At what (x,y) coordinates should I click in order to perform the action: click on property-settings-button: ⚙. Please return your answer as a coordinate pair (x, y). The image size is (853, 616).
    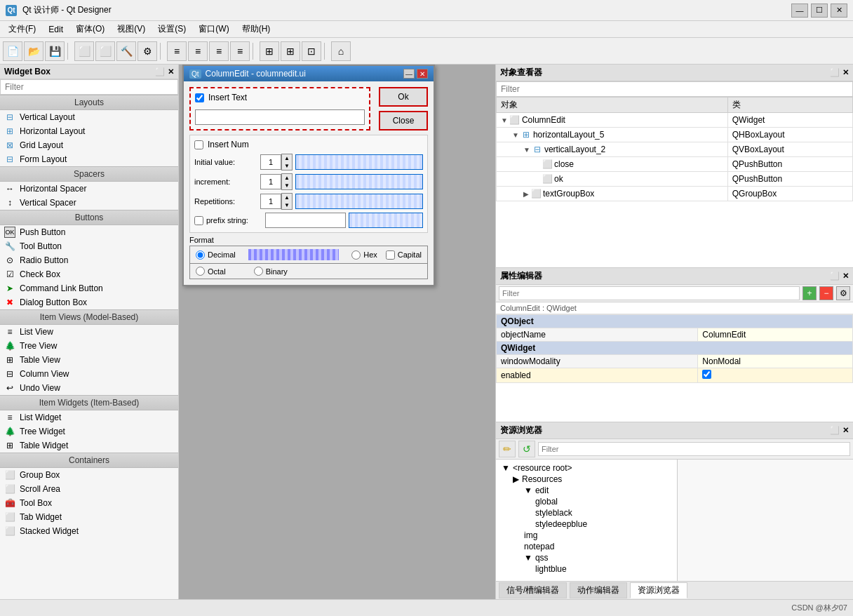
    Looking at the image, I should click on (843, 293).